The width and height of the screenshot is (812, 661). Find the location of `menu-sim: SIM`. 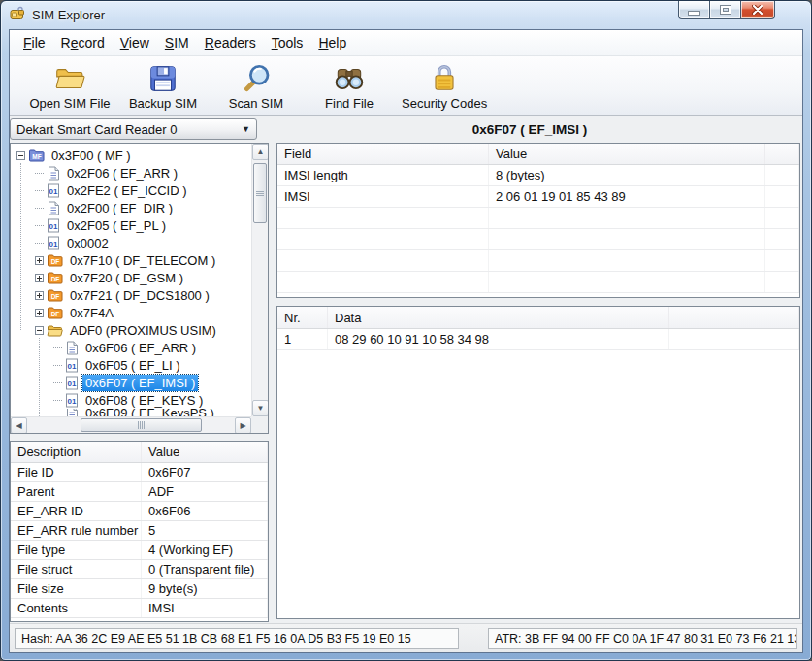

menu-sim: SIM is located at coordinates (177, 43).